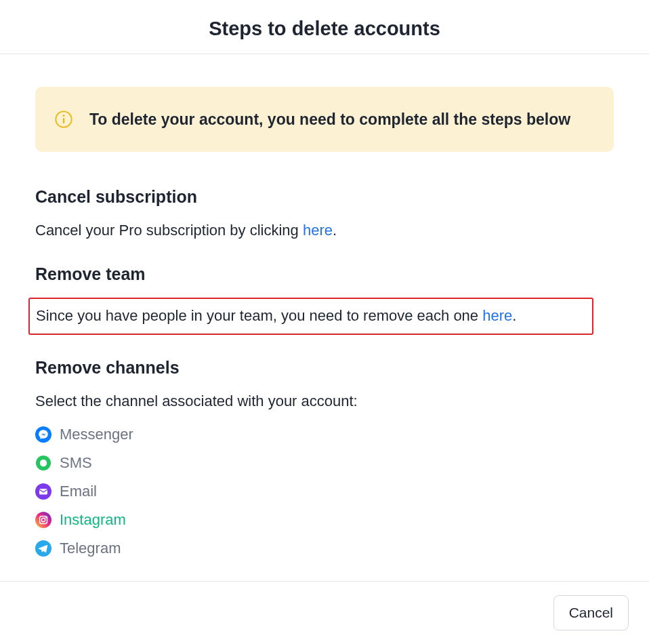 The width and height of the screenshot is (649, 644). What do you see at coordinates (324, 119) in the screenshot?
I see `alert-box: To delete your account, you need to comp…` at bounding box center [324, 119].